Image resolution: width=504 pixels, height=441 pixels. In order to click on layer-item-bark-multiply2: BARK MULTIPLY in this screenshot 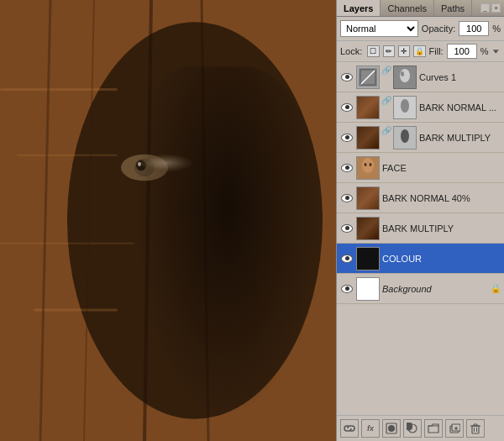, I will do `click(420, 228)`.